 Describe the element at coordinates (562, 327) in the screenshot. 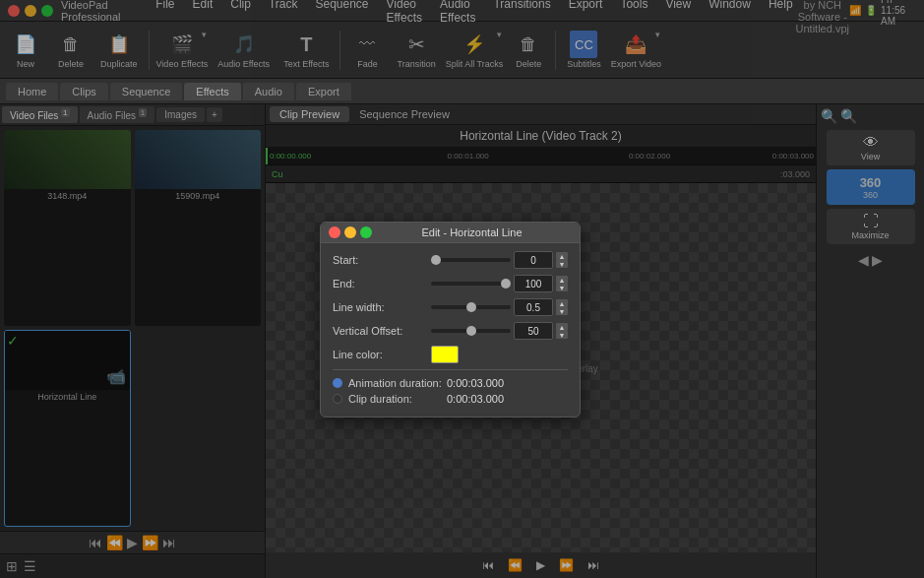

I see `voffset-spin-up: ▲` at that location.